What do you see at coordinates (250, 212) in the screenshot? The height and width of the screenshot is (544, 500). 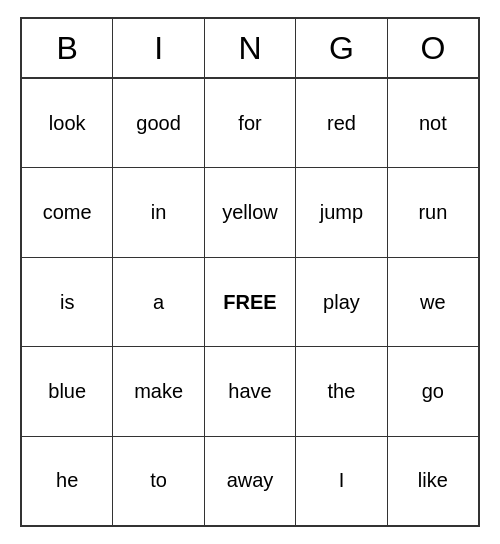 I see `bingo-row: comeinyellowjumprun` at bounding box center [250, 212].